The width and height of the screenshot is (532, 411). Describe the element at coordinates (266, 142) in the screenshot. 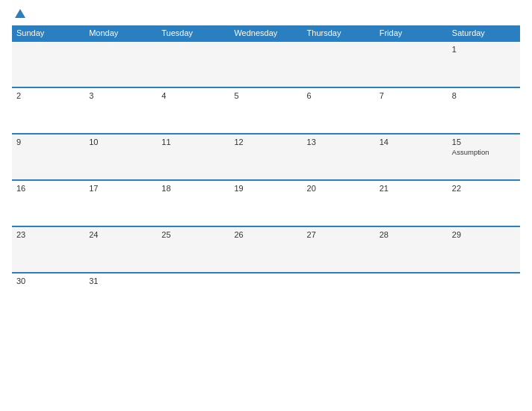

I see `day-number: 12` at that location.